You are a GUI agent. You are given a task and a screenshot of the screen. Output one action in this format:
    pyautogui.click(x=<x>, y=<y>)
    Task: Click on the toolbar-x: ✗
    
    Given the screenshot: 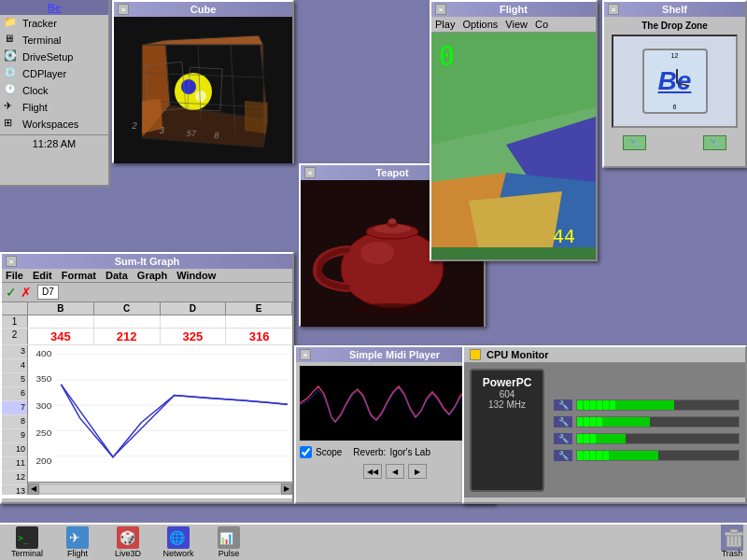 What is the action you would take?
    pyautogui.click(x=26, y=292)
    